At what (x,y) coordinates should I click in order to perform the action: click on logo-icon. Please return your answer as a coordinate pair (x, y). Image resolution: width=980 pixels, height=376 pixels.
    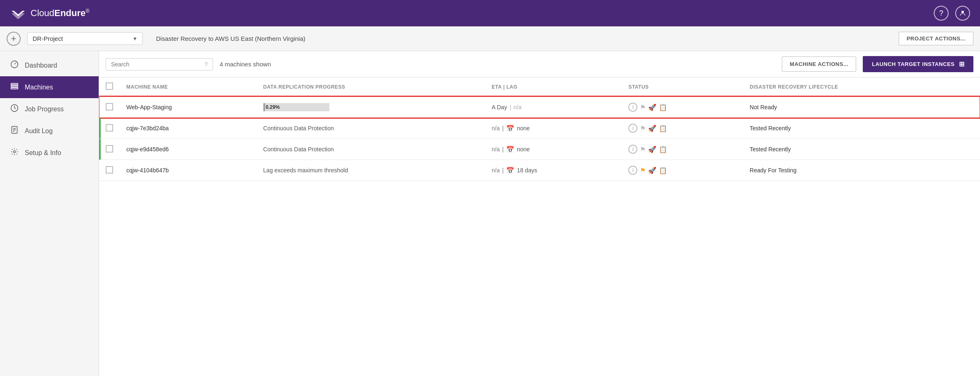
    Looking at the image, I should click on (18, 13).